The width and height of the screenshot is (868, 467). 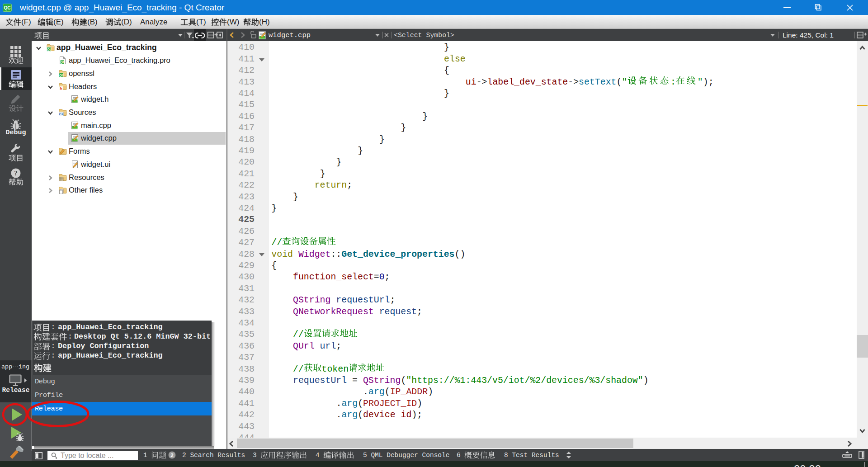 I want to click on svg-text: QC, so click(x=7, y=8).